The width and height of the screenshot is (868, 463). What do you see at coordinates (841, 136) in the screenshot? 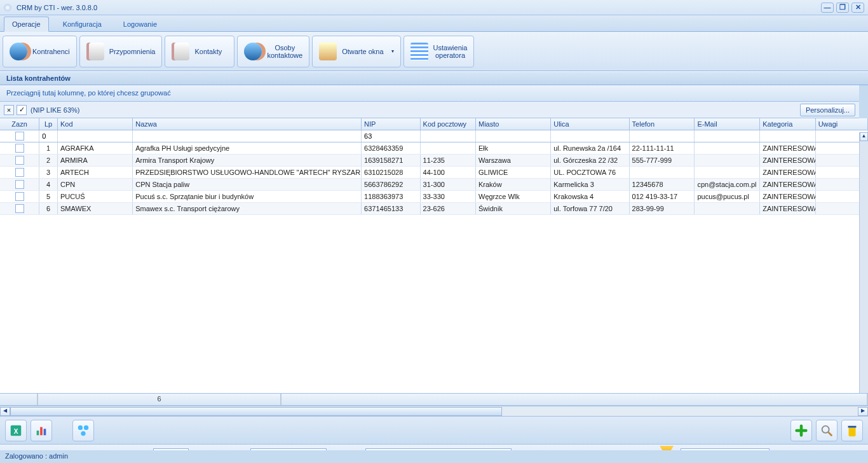
I see `filter-uwagi-input` at bounding box center [841, 136].